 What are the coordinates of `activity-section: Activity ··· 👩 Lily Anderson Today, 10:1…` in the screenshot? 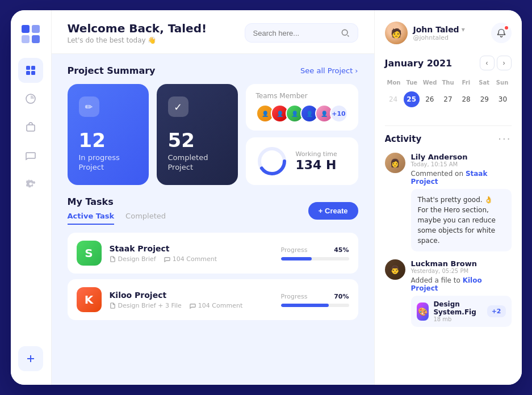 It's located at (449, 253).